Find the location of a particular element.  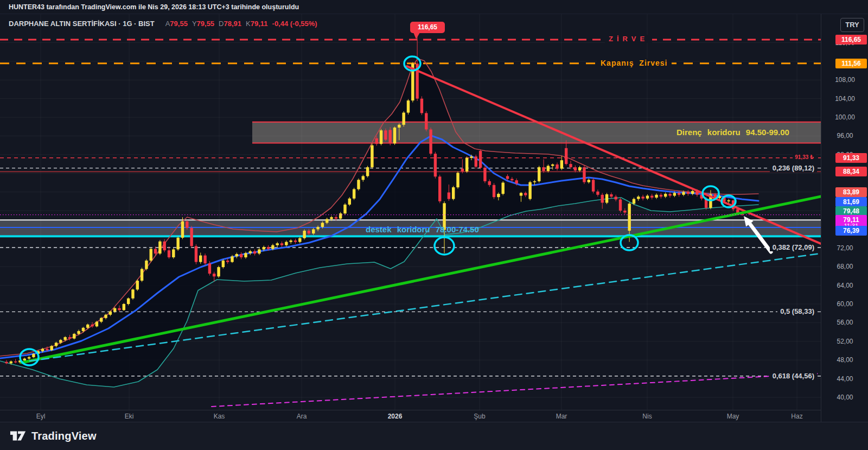

time-axis: EylEkiKasAra2026ŞubMarNisMayHaz is located at coordinates (410, 416).